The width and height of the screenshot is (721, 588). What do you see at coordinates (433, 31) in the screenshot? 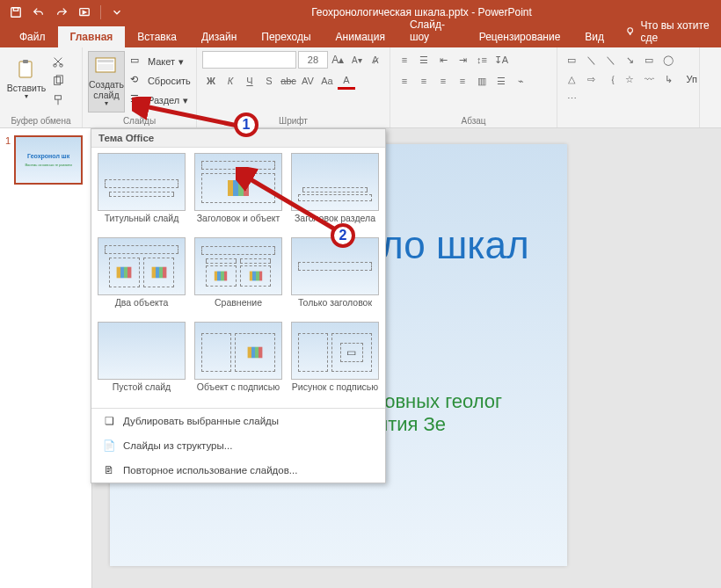
I see `tab-slideshow: Слайд-шоу` at bounding box center [433, 31].